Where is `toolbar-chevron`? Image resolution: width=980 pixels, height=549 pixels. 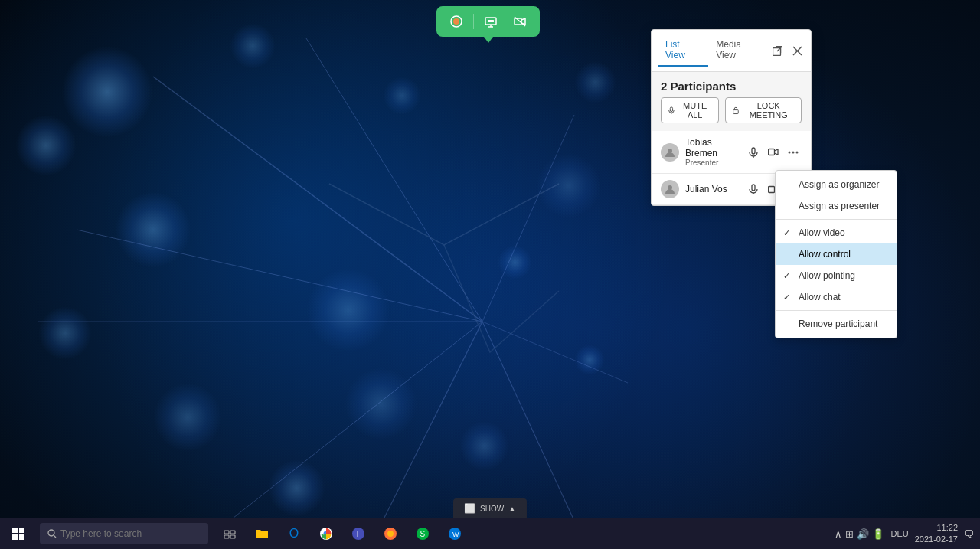 toolbar-chevron is located at coordinates (488, 40).